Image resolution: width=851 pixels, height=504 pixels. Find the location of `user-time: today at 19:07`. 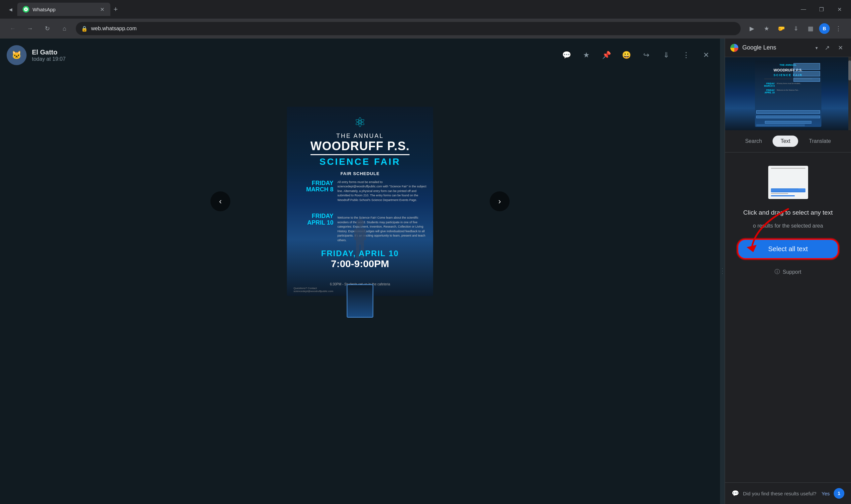

user-time: today at 19:07 is located at coordinates (293, 59).